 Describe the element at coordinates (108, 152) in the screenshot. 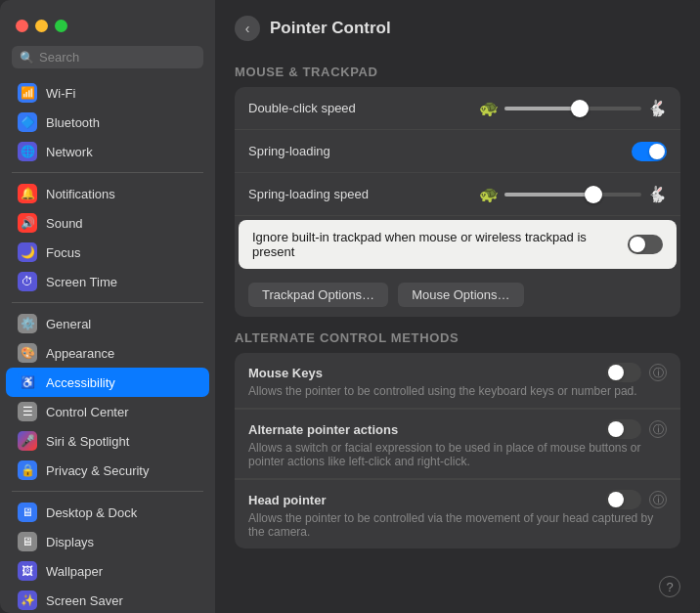

I see `sidebar-item-network: 🌐 Network` at that location.